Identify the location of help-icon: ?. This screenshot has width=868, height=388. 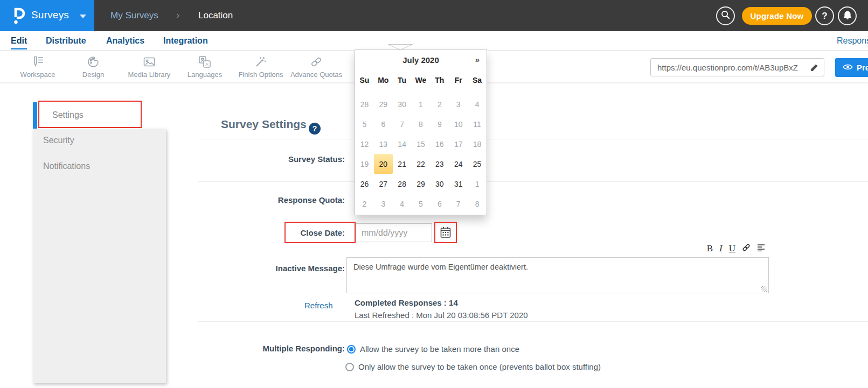
(824, 16).